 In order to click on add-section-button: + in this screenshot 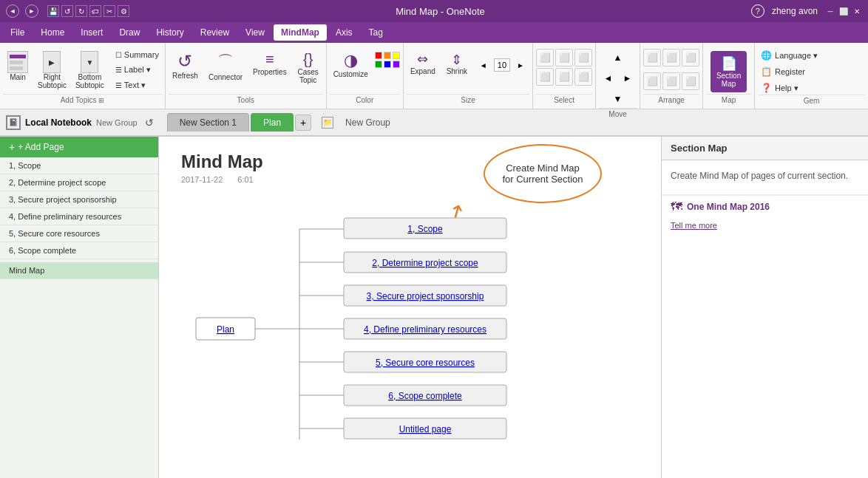, I will do `click(303, 123)`.